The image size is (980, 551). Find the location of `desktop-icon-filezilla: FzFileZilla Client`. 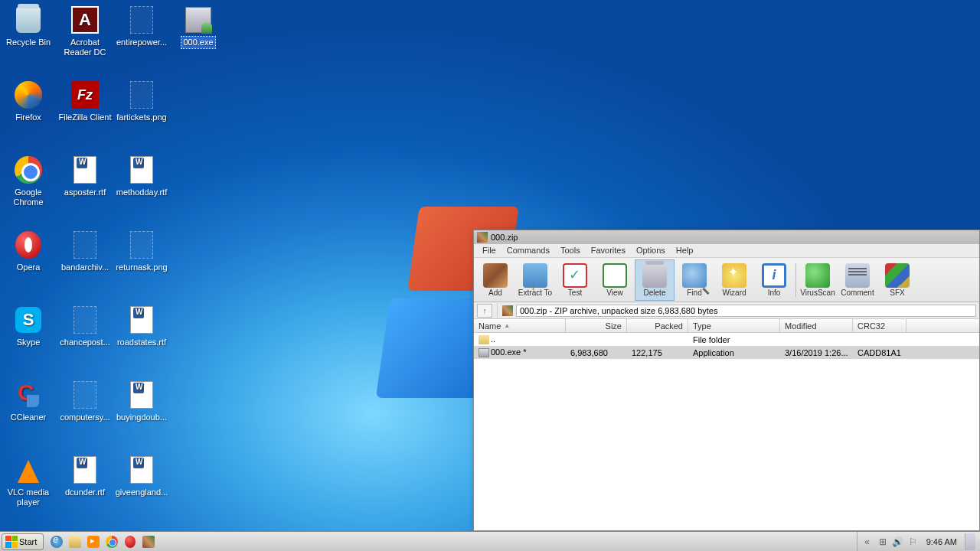

desktop-icon-filezilla: FzFileZilla Client is located at coordinates (85, 101).